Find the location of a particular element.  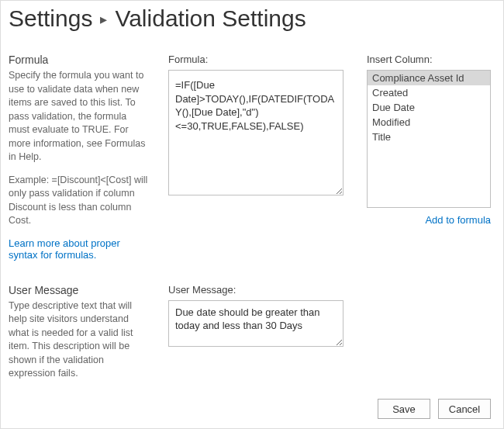

user-message-section-title: User Message is located at coordinates (78, 290).